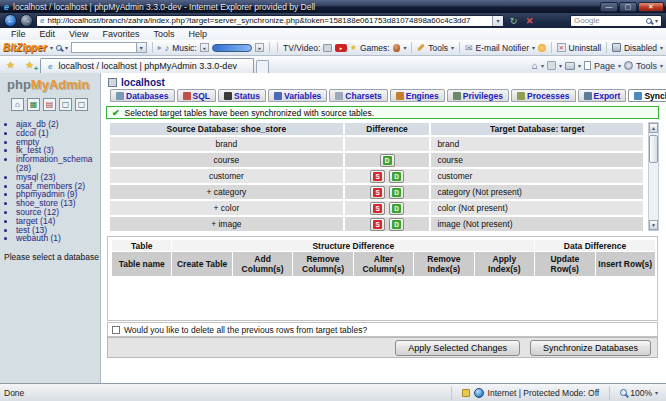 This screenshot has height=401, width=666. I want to click on mysql-docs-icon: ▢, so click(82, 104).